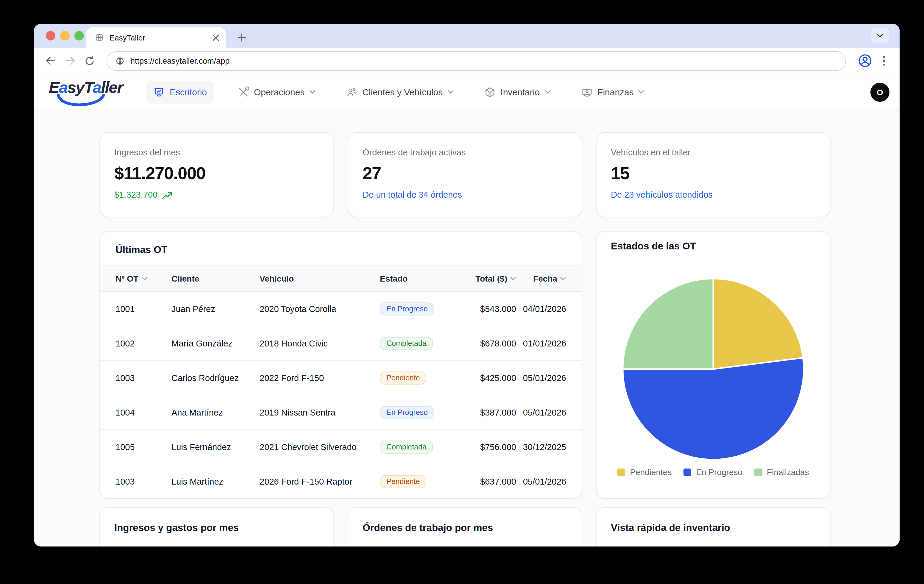  What do you see at coordinates (156, 38) in the screenshot?
I see `browser-tab: EasyTaller` at bounding box center [156, 38].